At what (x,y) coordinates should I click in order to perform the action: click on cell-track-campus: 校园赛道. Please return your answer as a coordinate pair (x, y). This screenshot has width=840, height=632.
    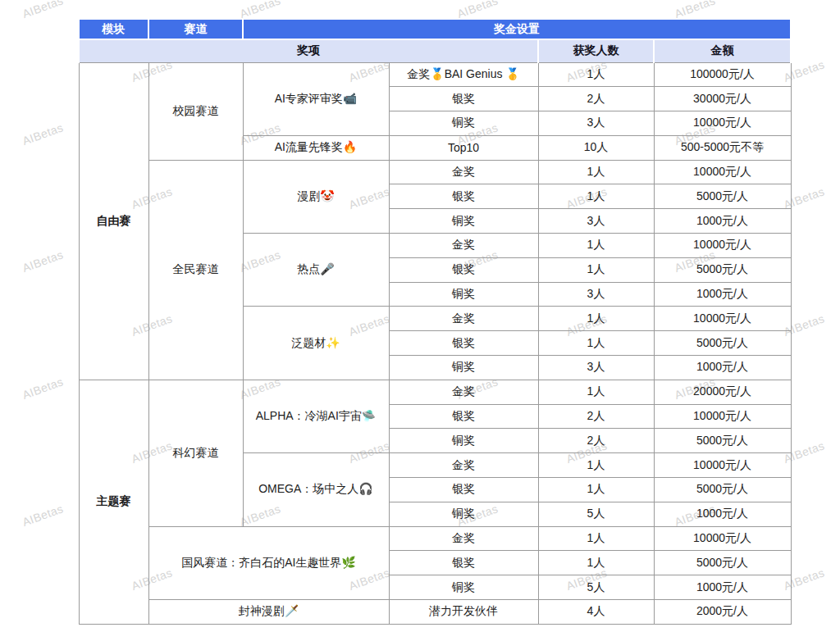
    Looking at the image, I should click on (195, 111).